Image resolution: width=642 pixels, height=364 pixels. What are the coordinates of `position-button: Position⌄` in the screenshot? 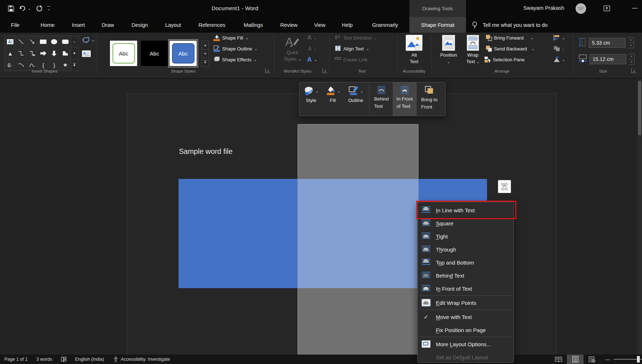 It's located at (449, 50).